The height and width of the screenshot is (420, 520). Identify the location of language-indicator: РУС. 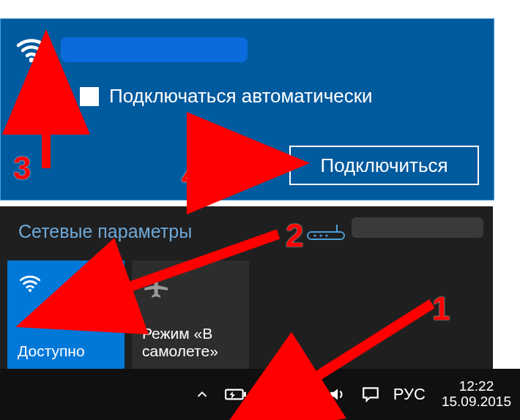
(409, 394).